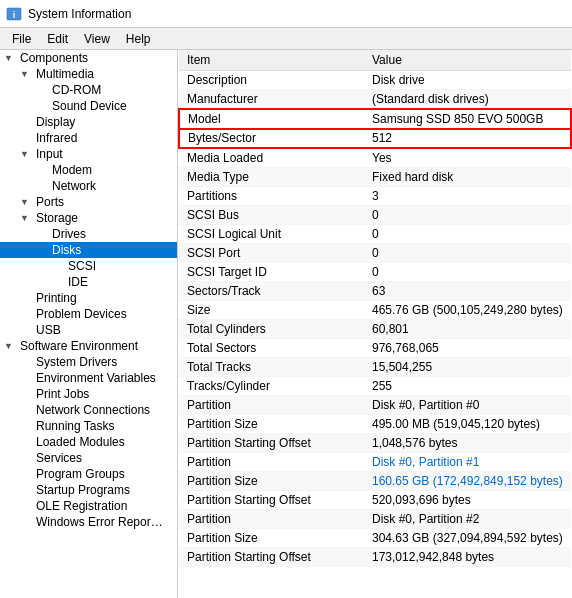 This screenshot has height=598, width=572. What do you see at coordinates (375, 272) in the screenshot?
I see `table-row: SCSI Target ID0` at bounding box center [375, 272].